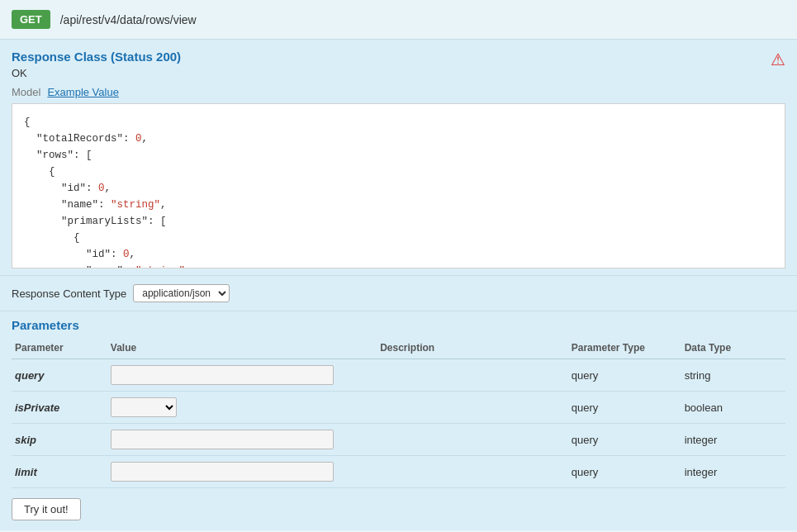  I want to click on example-value-tab: Example Value, so click(83, 93).